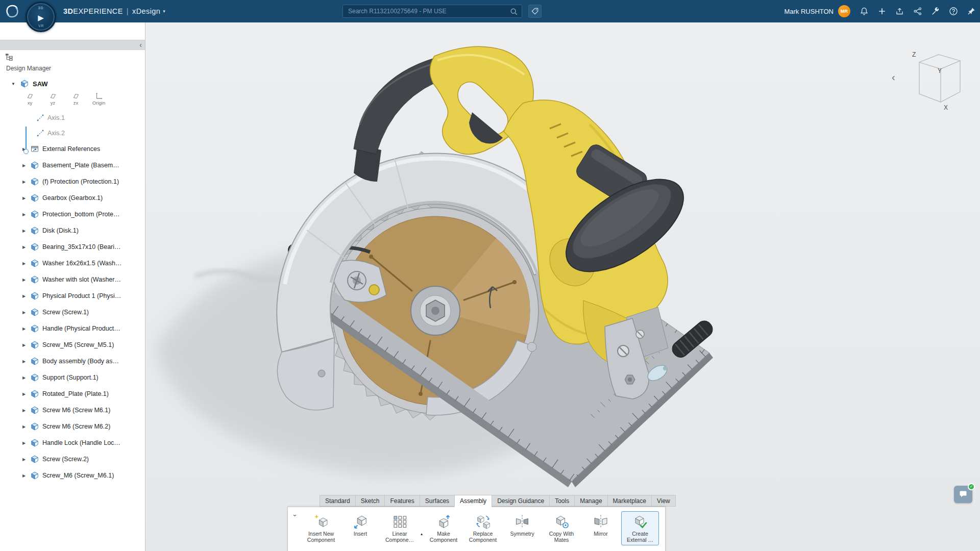 The height and width of the screenshot is (551, 980). Describe the element at coordinates (72, 280) in the screenshot. I see `tree-item: ▶ Washer with slot (Washer…` at that location.